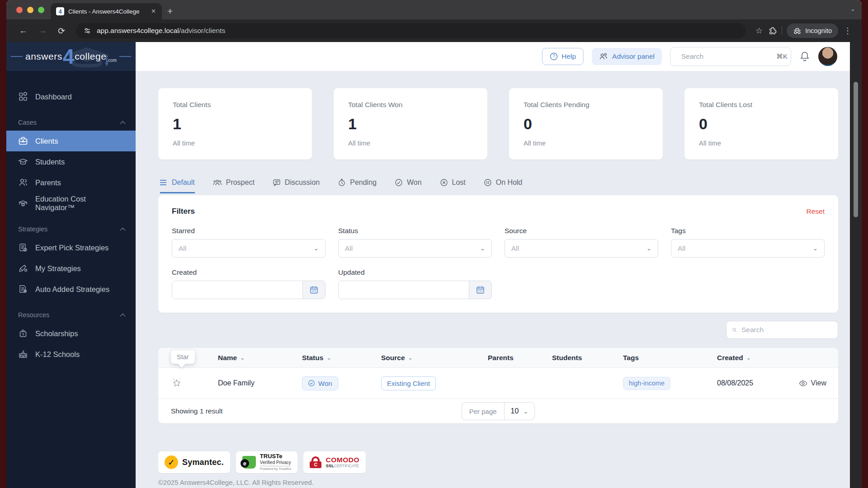 The height and width of the screenshot is (488, 868). Describe the element at coordinates (856, 265) in the screenshot. I see `page-scrollbar` at that location.